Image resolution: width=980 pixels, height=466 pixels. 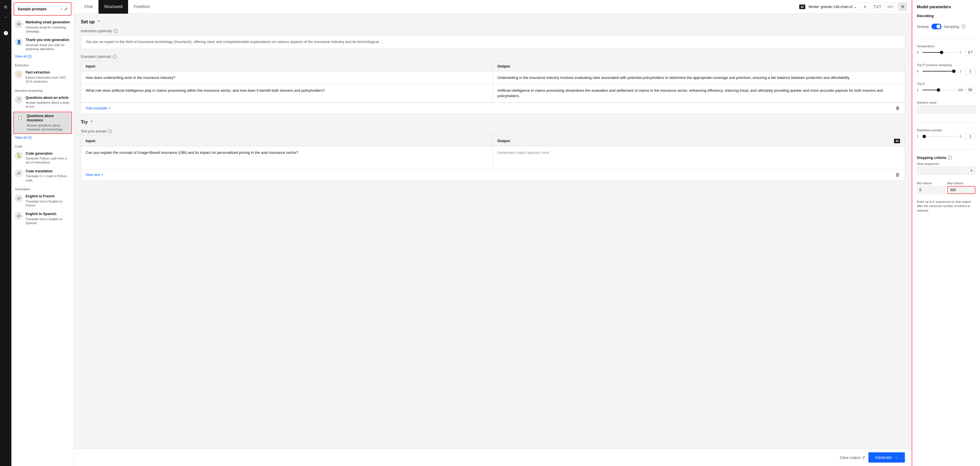 I want to click on temperature-value: 0.7, so click(x=970, y=53).